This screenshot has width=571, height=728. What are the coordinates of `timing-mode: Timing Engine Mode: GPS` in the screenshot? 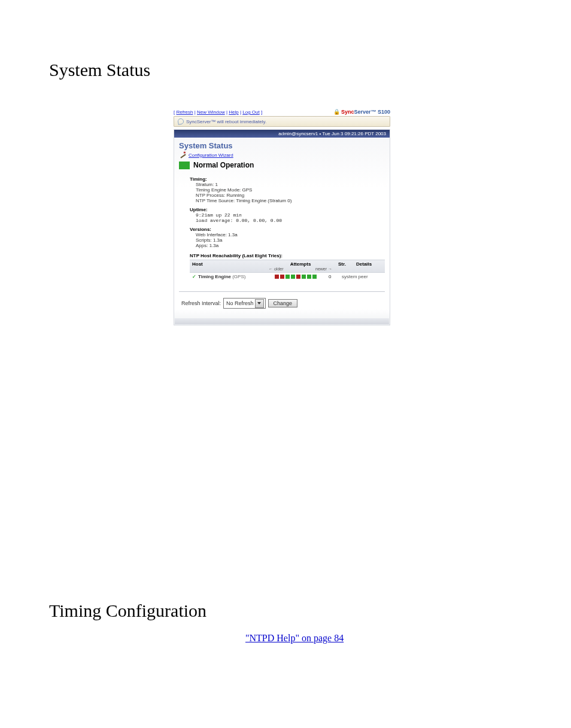 It's located at (287, 190).